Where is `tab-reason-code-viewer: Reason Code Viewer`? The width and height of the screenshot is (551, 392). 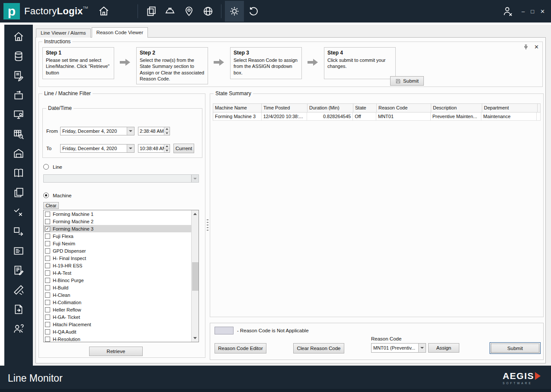 tab-reason-code-viewer: Reason Code Viewer is located at coordinates (120, 32).